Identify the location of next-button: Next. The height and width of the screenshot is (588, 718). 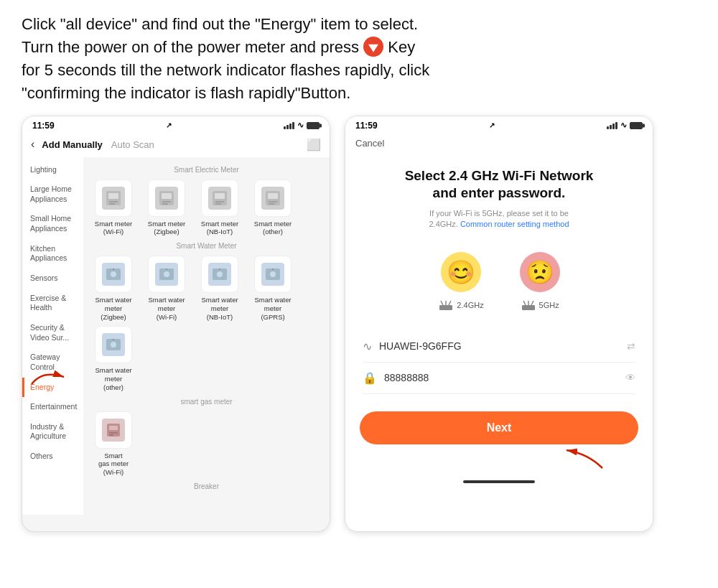
(499, 428).